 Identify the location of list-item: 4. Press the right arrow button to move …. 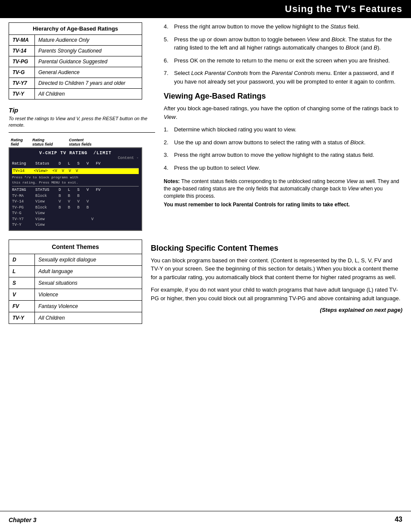
(283, 27).